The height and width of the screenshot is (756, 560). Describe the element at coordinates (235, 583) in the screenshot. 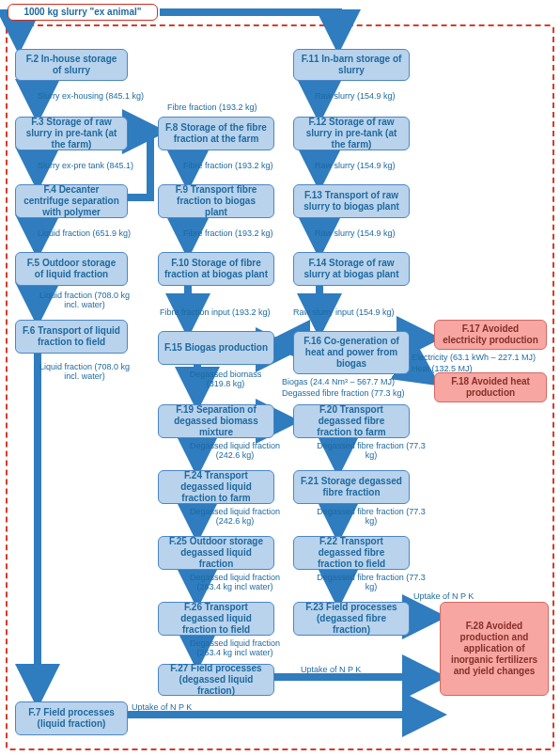

I see `edge-f25-f26: Degassed liquid fraction (263.4 kg incl …` at that location.